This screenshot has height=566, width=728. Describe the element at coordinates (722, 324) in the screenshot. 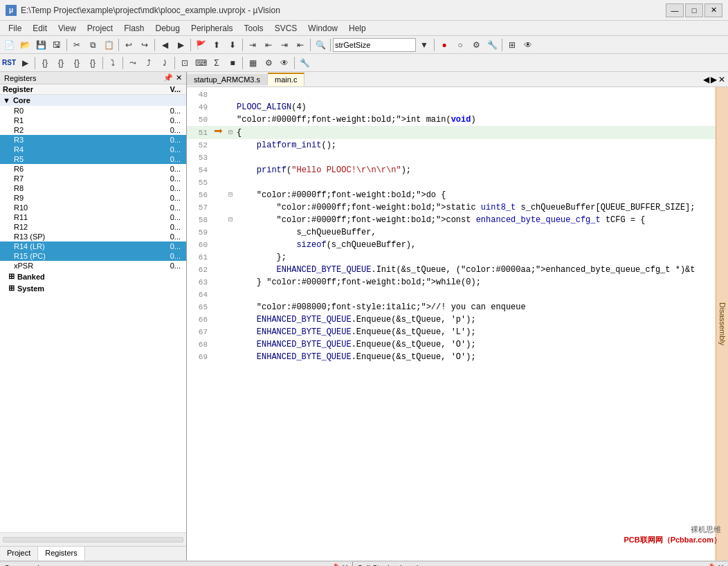

I see `disassembly-sidebar: Disassembly` at that location.